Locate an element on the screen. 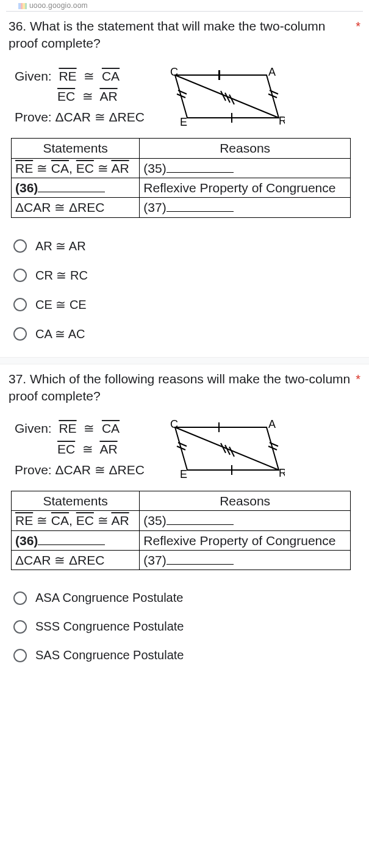 This screenshot has height=868, width=369. option-c-label: CE ≅ CE is located at coordinates (61, 305).